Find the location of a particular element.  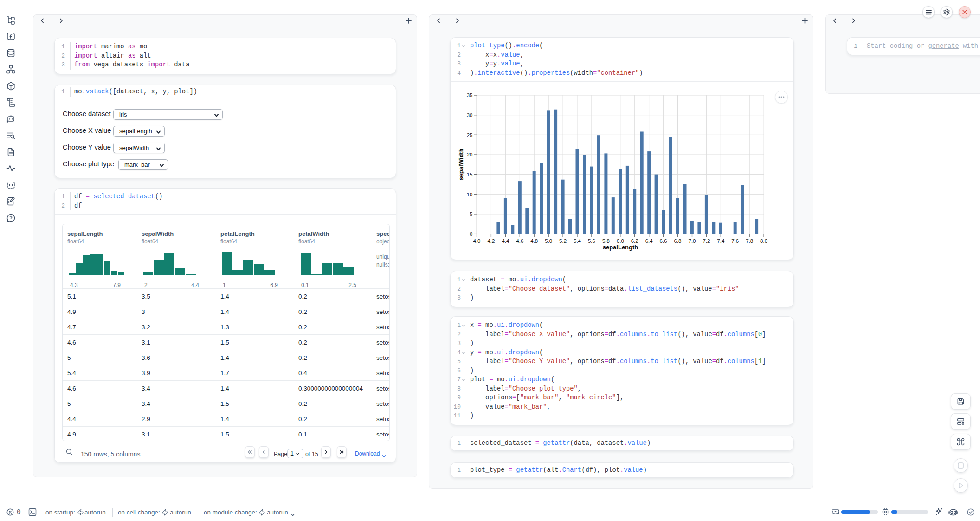

svg-text: 6.4 is located at coordinates (650, 241).